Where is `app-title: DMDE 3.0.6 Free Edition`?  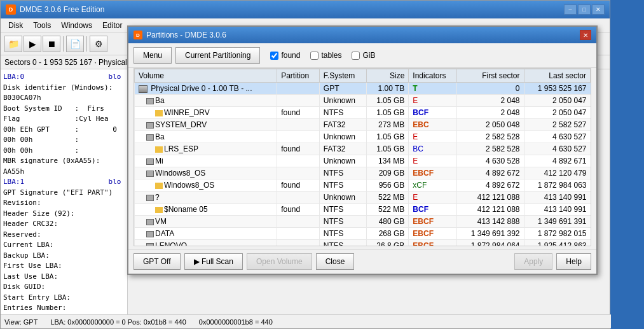 app-title: DMDE 3.0.6 Free Edition is located at coordinates (62, 10).